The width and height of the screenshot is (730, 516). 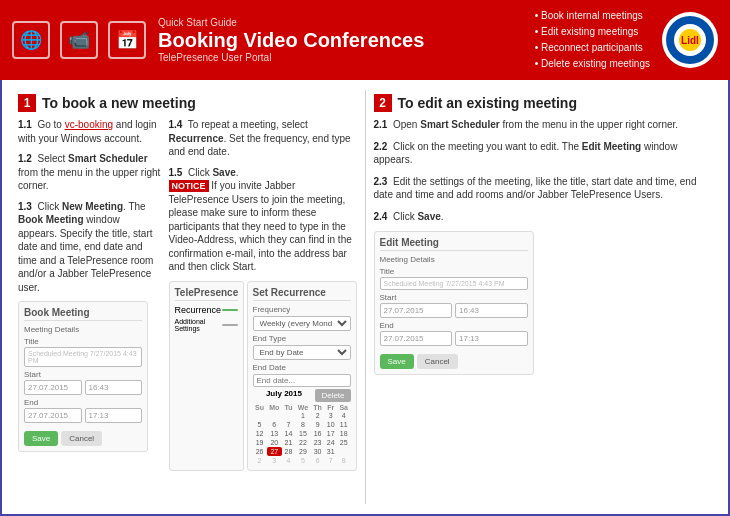 What do you see at coordinates (318, 452) in the screenshot?
I see `cal-day: 30` at bounding box center [318, 452].